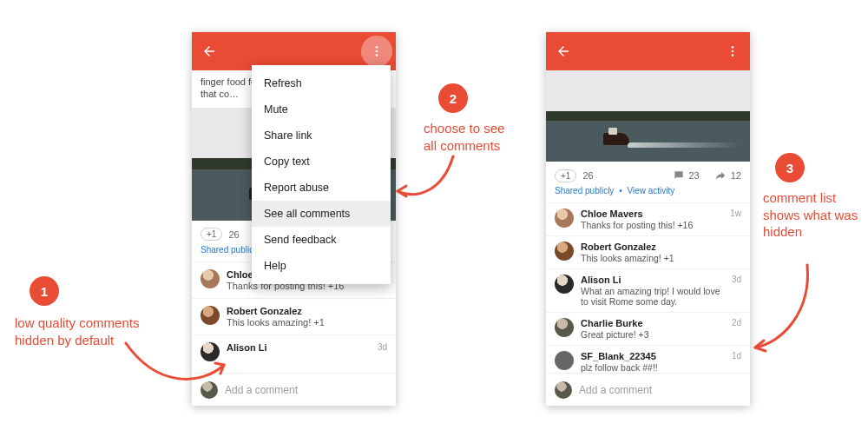 This screenshot has width=868, height=437. Describe the element at coordinates (679, 175) in the screenshot. I see `comment-icon` at that location.